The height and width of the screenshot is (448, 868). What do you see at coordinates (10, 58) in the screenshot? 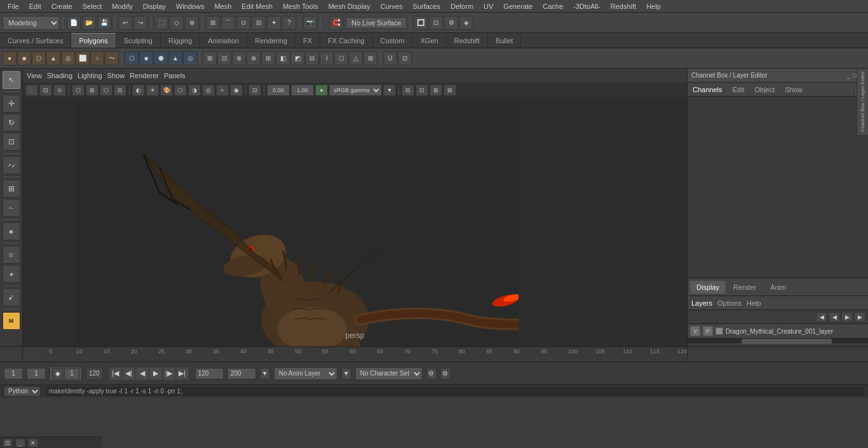
I see `sphere-icon: ●` at bounding box center [10, 58].